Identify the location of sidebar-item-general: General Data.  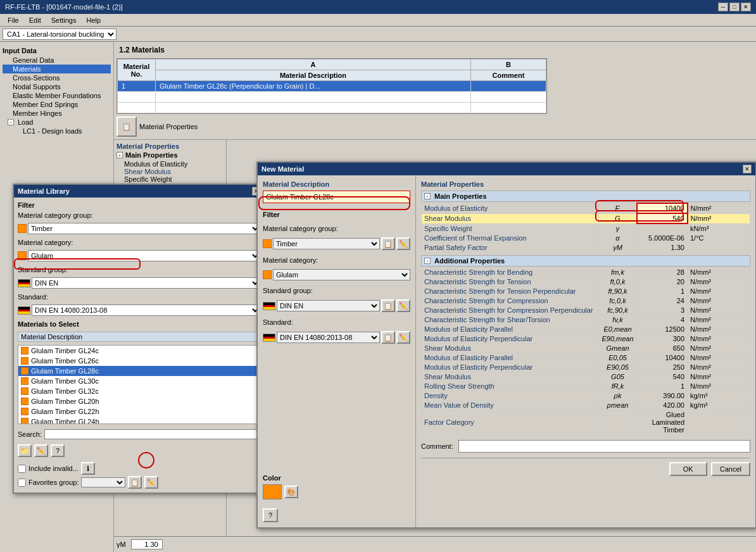
(57, 60).